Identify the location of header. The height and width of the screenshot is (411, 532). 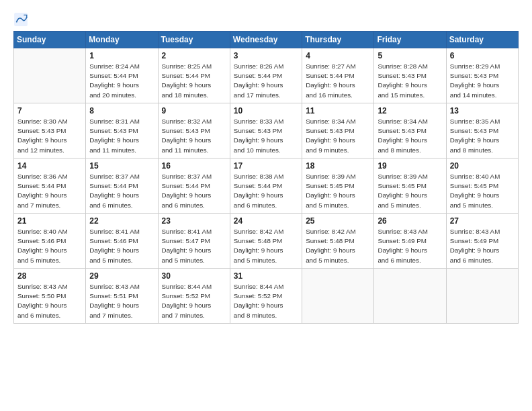
(266, 19).